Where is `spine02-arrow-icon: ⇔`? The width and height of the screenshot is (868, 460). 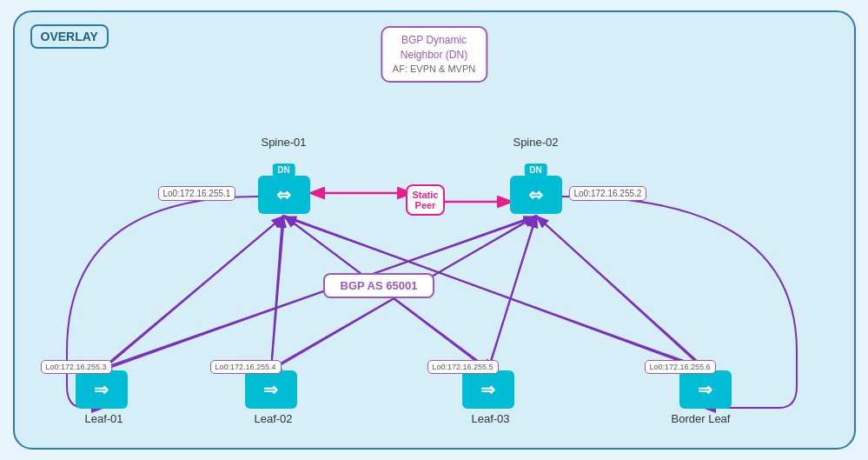
spine02-arrow-icon: ⇔ is located at coordinates (535, 195).